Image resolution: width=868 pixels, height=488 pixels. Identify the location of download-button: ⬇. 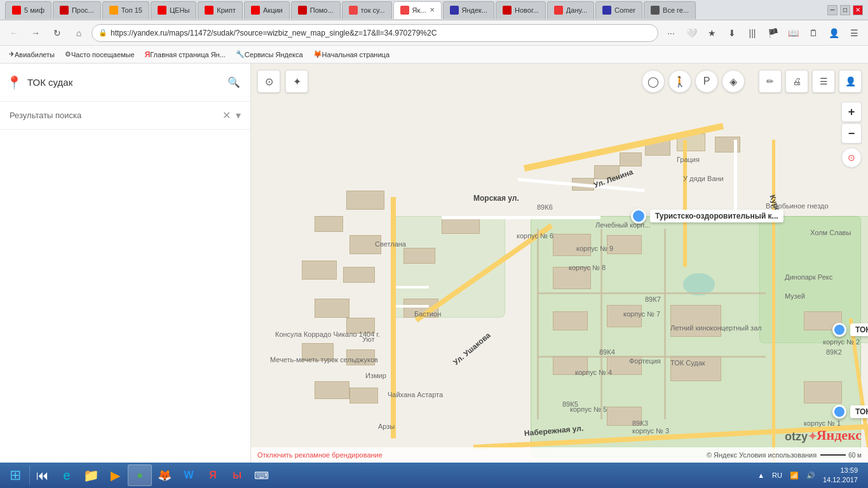
(732, 33).